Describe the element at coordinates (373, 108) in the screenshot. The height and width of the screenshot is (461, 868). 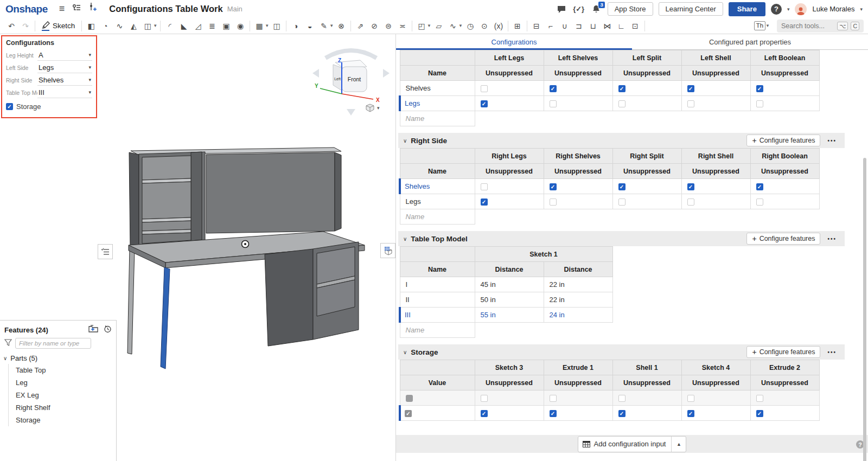
I see `view-options-menu: ▾` at that location.